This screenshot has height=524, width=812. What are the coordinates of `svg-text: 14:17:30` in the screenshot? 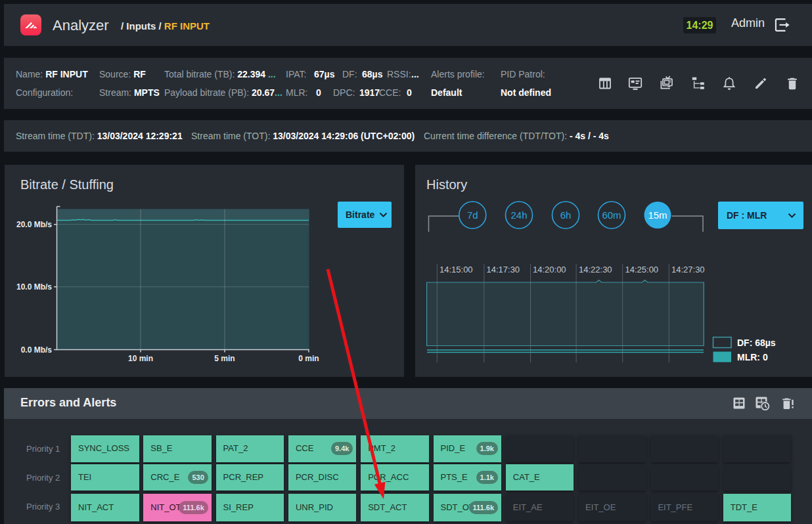 It's located at (503, 269).